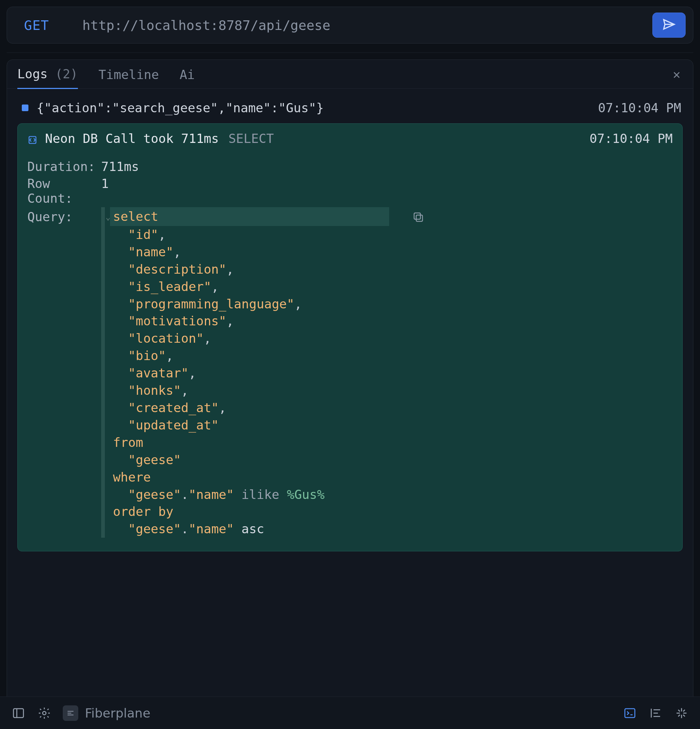 This screenshot has height=729, width=700. I want to click on log-row: {"action":"search_geese","name":"Gus"} 0…, so click(350, 108).